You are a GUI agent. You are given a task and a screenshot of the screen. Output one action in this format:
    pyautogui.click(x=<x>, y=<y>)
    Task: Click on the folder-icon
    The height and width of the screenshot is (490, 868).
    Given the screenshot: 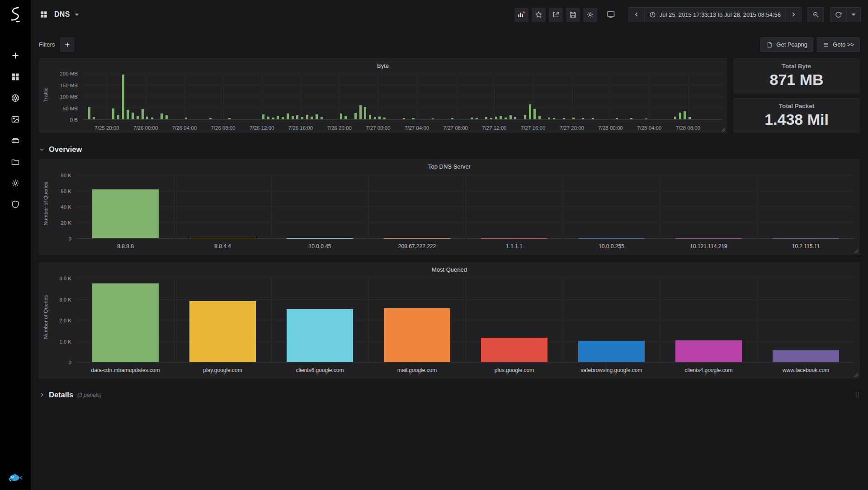 What is the action you would take?
    pyautogui.click(x=15, y=162)
    